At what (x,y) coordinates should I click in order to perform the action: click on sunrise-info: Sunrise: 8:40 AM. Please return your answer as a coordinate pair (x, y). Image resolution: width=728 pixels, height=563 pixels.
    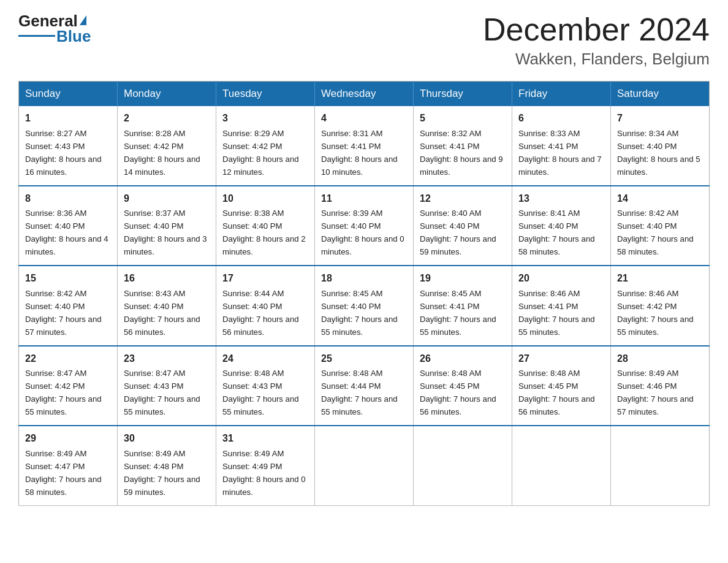
    Looking at the image, I should click on (450, 213).